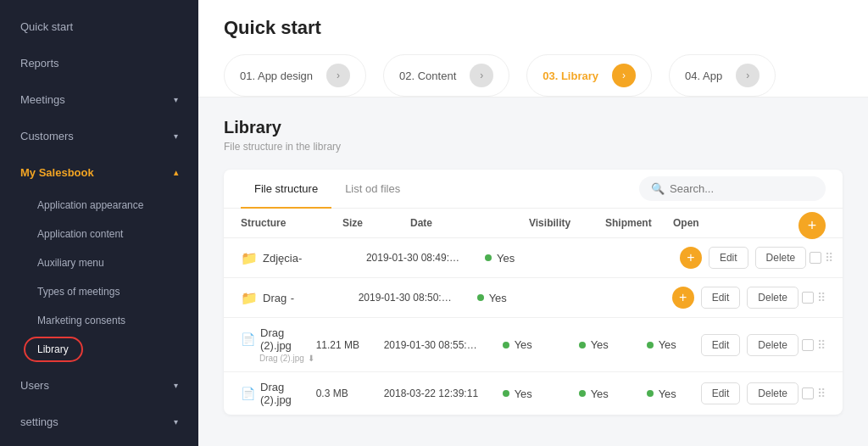  What do you see at coordinates (99, 349) in the screenshot?
I see `sidebar-subitem-library: Library` at bounding box center [99, 349].